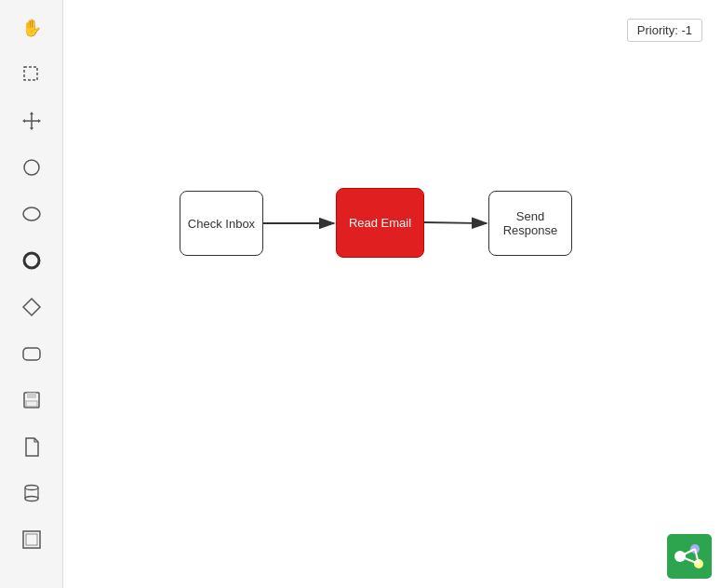  What do you see at coordinates (32, 294) in the screenshot?
I see `sidebar: ✋` at bounding box center [32, 294].